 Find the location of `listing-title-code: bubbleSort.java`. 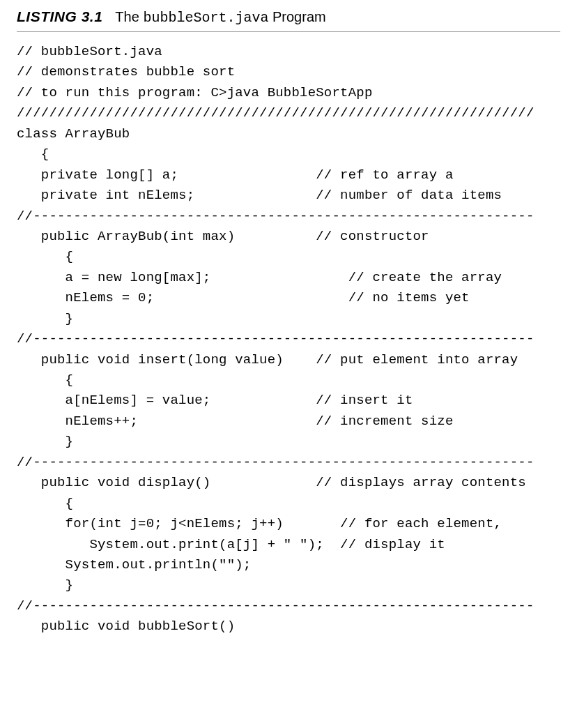

listing-title-code: bubbleSort.java is located at coordinates (206, 18).